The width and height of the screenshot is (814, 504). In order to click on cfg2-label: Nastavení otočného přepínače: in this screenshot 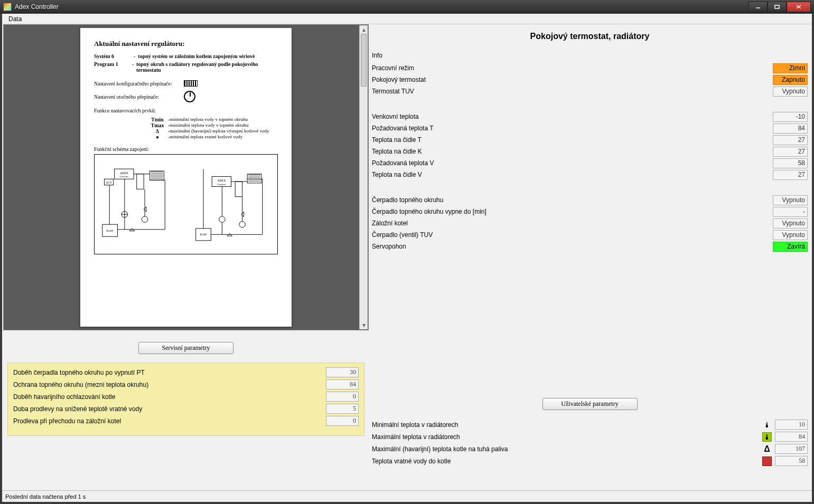, I will do `click(139, 97)`.